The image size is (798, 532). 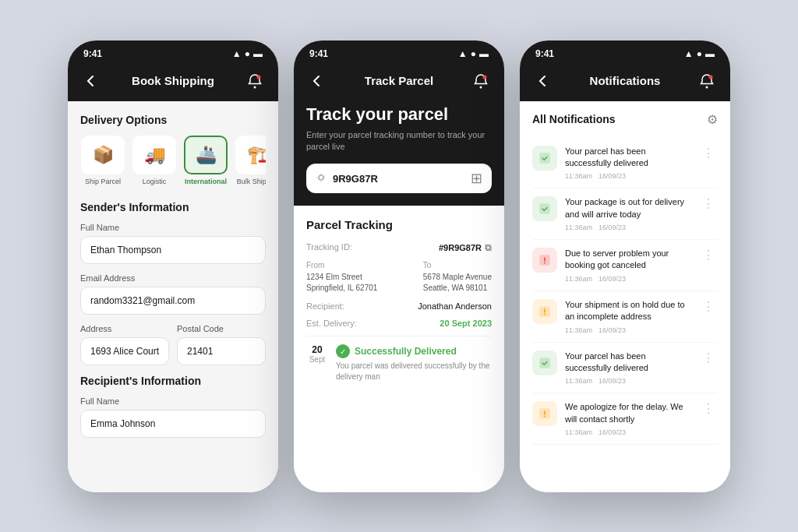 What do you see at coordinates (399, 115) in the screenshot?
I see `track-heading: Track your parcel` at bounding box center [399, 115].